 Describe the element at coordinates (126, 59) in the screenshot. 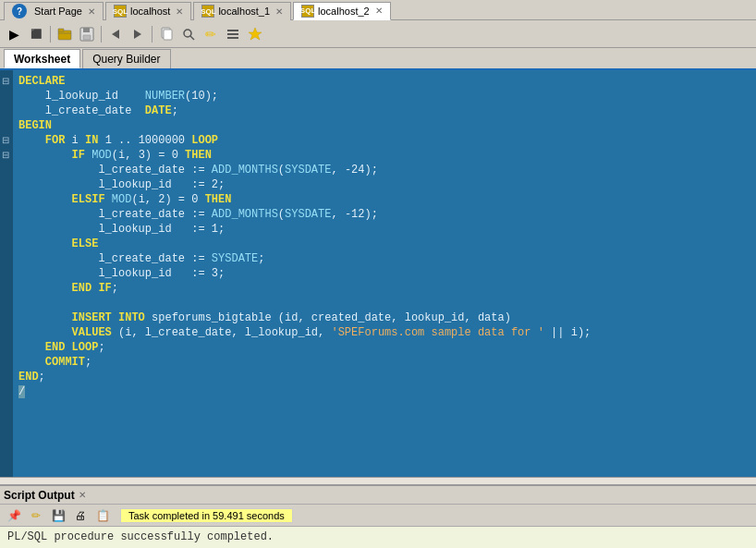

I see `tab-query-builder: Query Builder` at that location.